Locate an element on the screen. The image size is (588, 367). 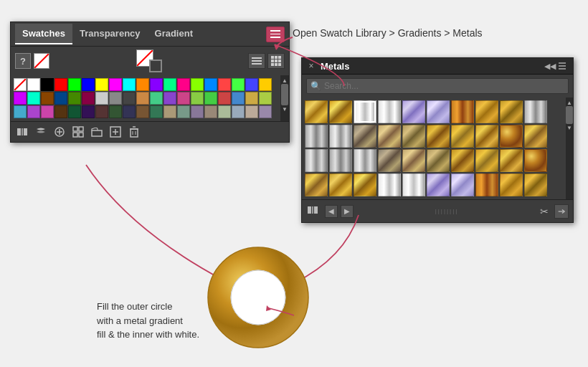
metals-scroll-thumb is located at coordinates (569, 115).